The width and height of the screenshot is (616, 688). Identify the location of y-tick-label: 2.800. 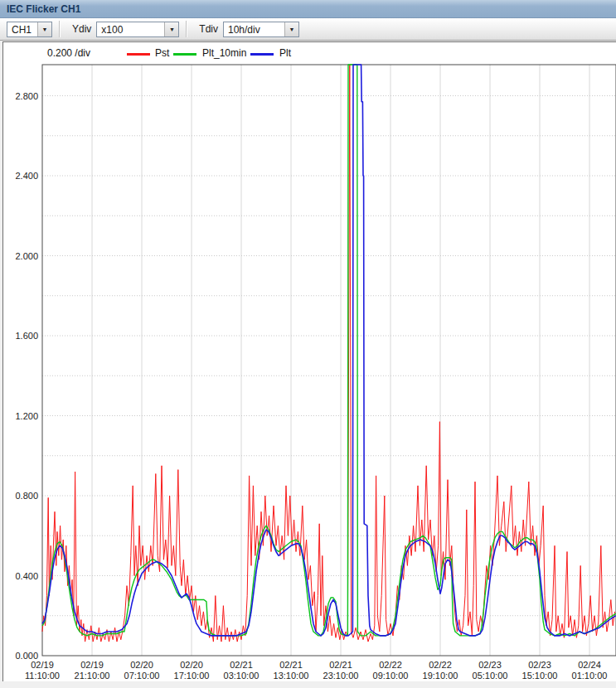
(27, 96).